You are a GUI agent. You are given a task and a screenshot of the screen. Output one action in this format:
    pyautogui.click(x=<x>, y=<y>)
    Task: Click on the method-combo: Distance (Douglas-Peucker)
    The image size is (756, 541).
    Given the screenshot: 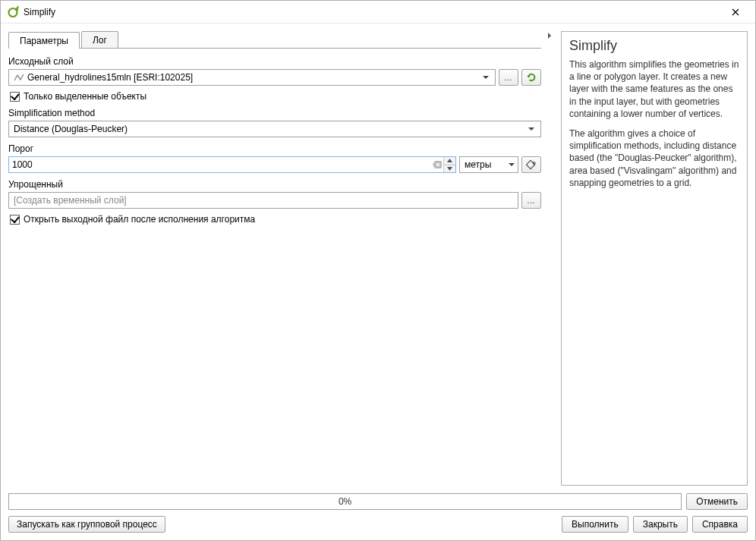 What is the action you would take?
    pyautogui.click(x=275, y=129)
    